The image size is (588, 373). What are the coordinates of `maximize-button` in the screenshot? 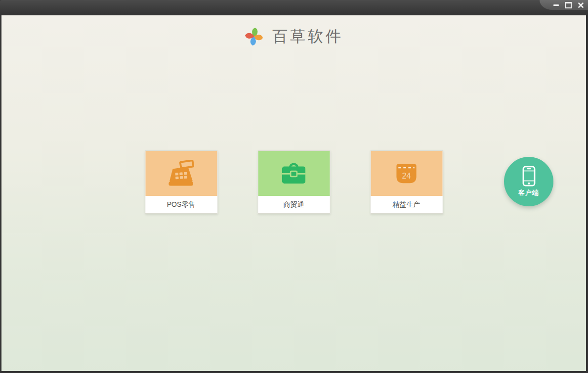 It's located at (568, 5).